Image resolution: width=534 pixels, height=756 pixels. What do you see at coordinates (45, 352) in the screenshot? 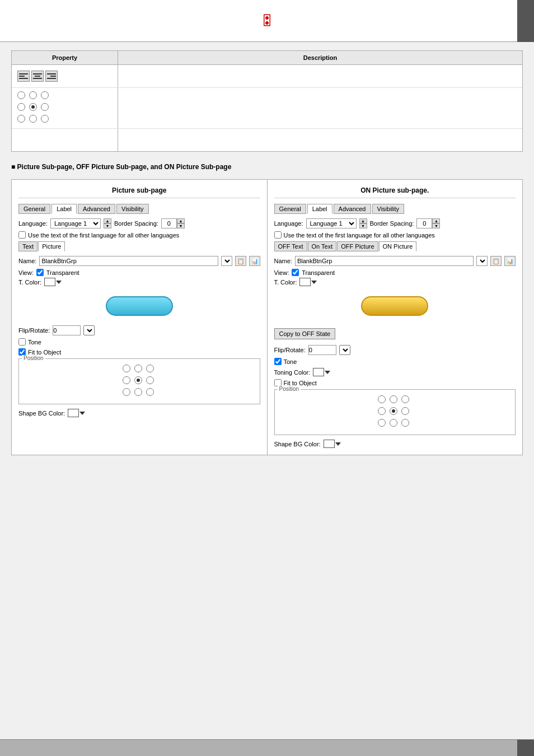
I see `fit-label-left: Fit to Object` at bounding box center [45, 352].